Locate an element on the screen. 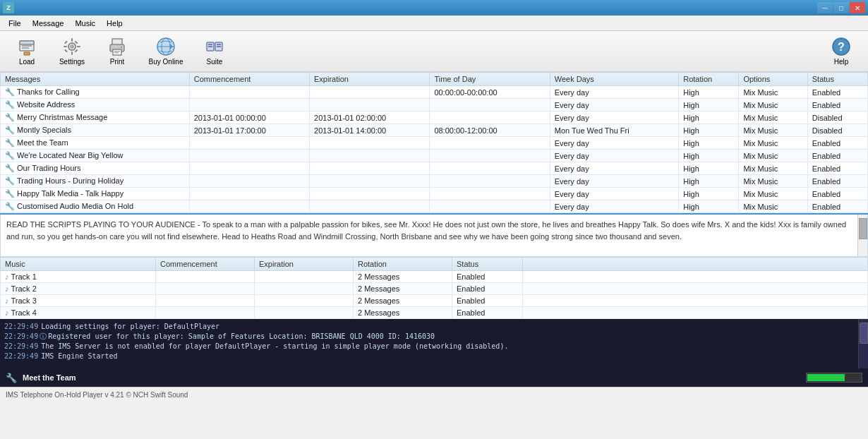 The image size is (868, 439). col-music: Music is located at coordinates (78, 264).